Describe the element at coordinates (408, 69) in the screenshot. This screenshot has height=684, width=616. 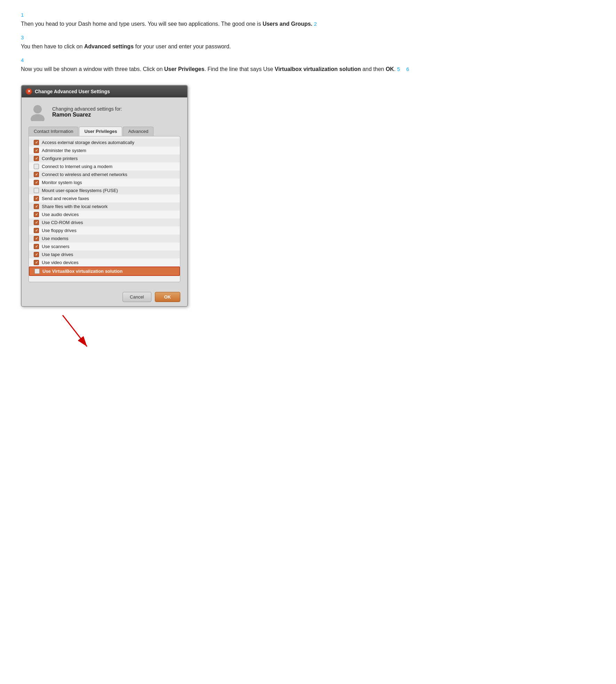
I see `annotation-6: 6` at that location.